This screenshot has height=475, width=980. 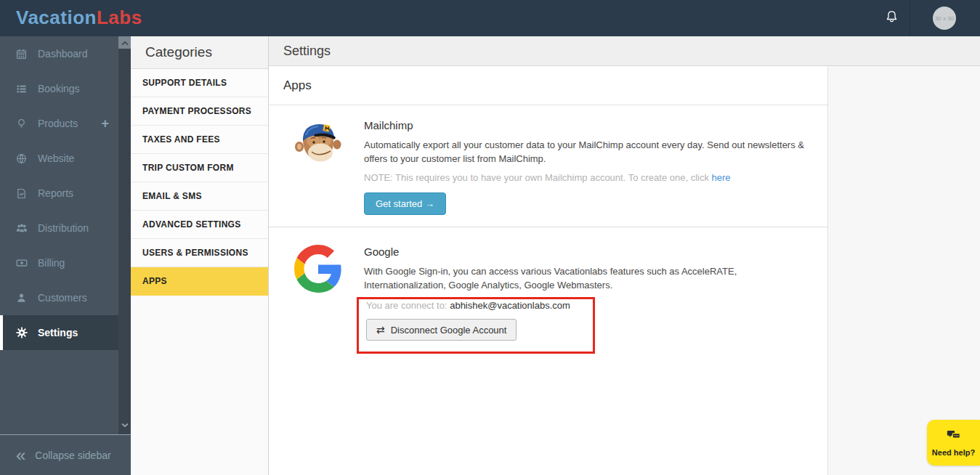 I want to click on sidebar-item-settings: Settings, so click(x=65, y=333).